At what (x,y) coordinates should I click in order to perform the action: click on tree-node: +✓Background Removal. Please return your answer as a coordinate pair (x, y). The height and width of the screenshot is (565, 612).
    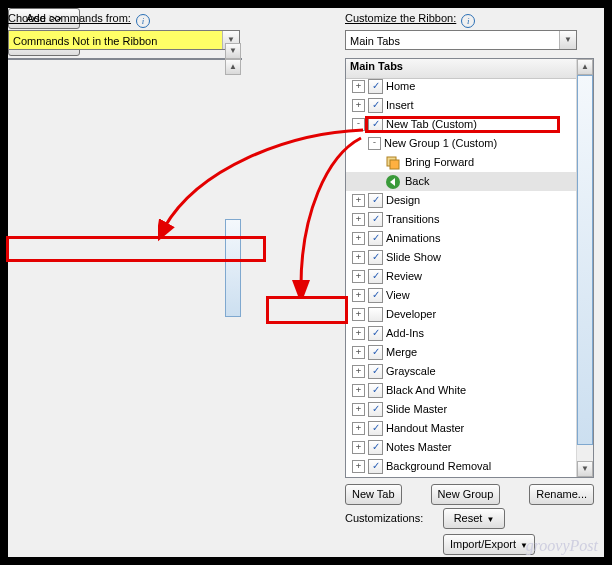
    Looking at the image, I should click on (462, 466).